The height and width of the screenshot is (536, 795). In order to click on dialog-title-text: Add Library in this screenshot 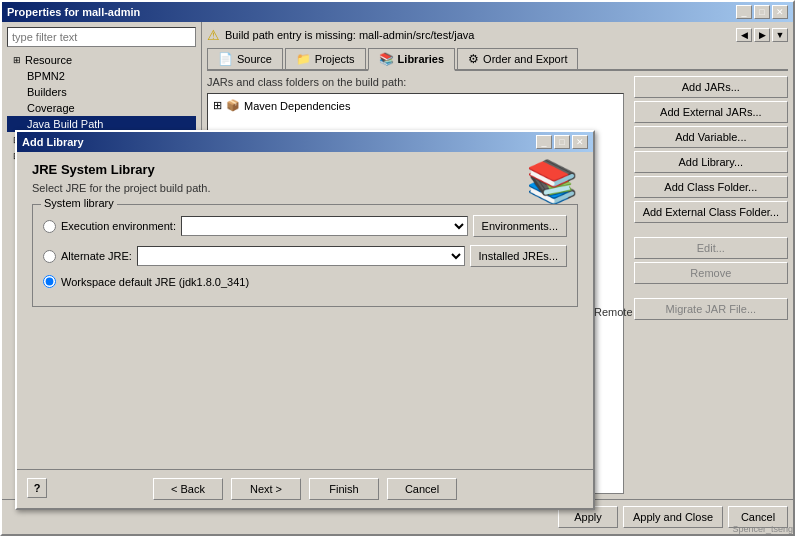, I will do `click(53, 142)`.